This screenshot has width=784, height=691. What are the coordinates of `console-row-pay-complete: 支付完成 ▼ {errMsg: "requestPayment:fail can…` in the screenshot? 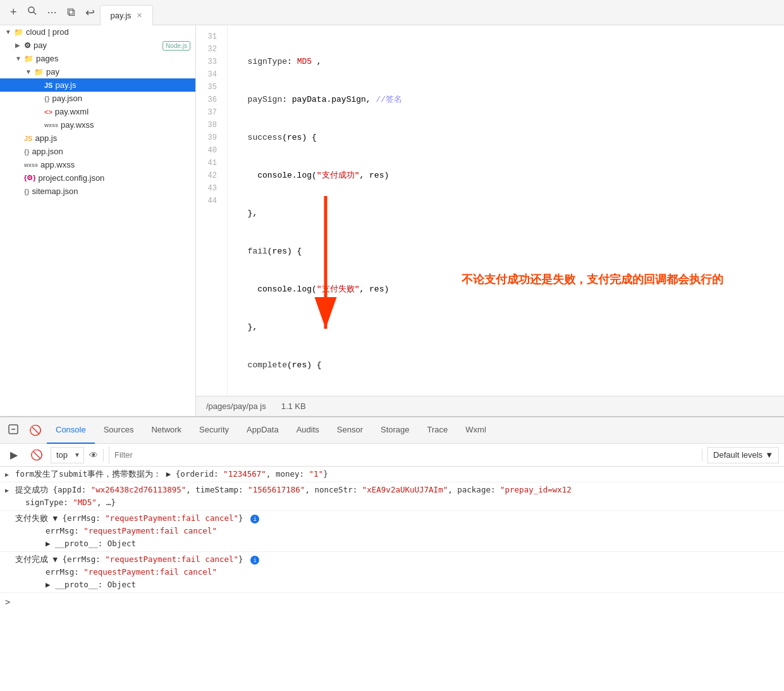 It's located at (392, 573).